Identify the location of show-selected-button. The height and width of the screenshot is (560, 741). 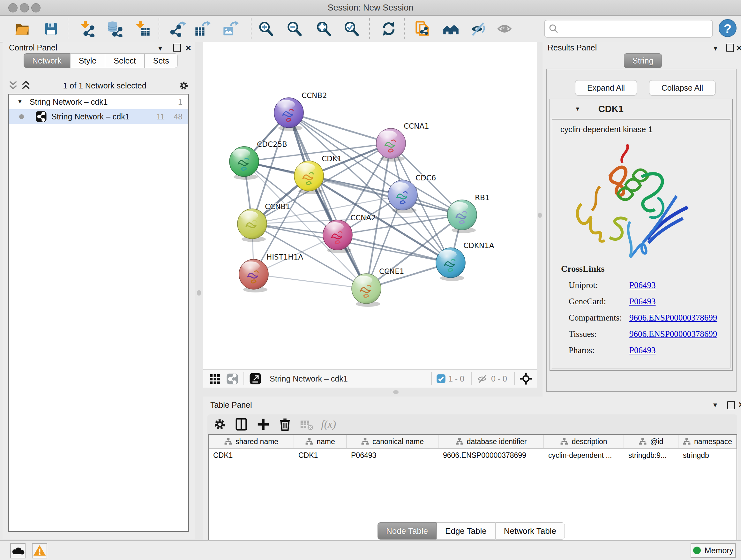
(505, 29).